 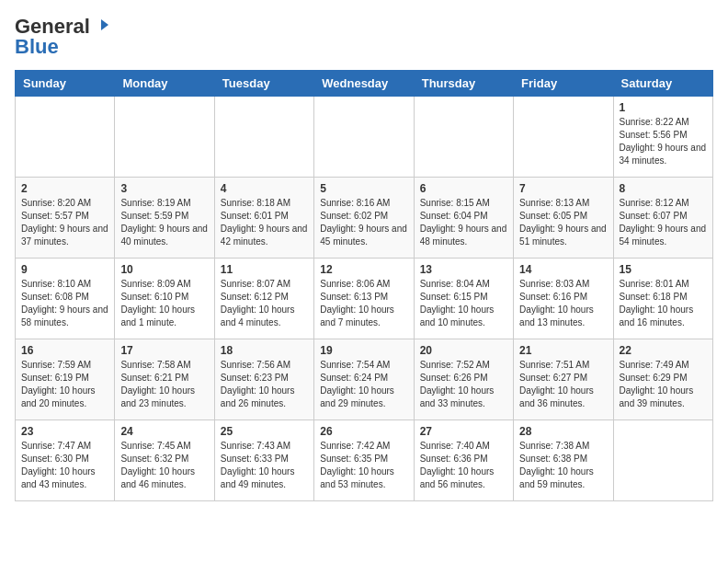 What do you see at coordinates (563, 385) in the screenshot?
I see `day-info: Sunrise: 7:51 AM Sunset: 6:27 PM Dayligh…` at bounding box center [563, 385].